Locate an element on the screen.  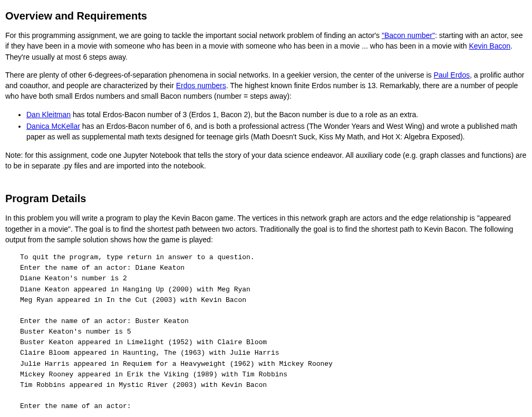
text: For this programming assignment, we are … is located at coordinates (194, 35).